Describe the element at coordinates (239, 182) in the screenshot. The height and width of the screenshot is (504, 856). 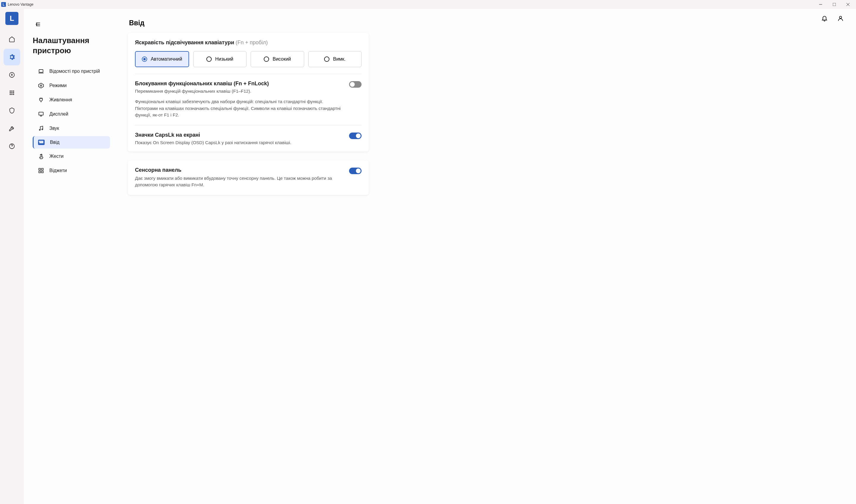
I see `touchpad-desc: Дає змогу вмикати або вимикати вбудовану…` at that location.